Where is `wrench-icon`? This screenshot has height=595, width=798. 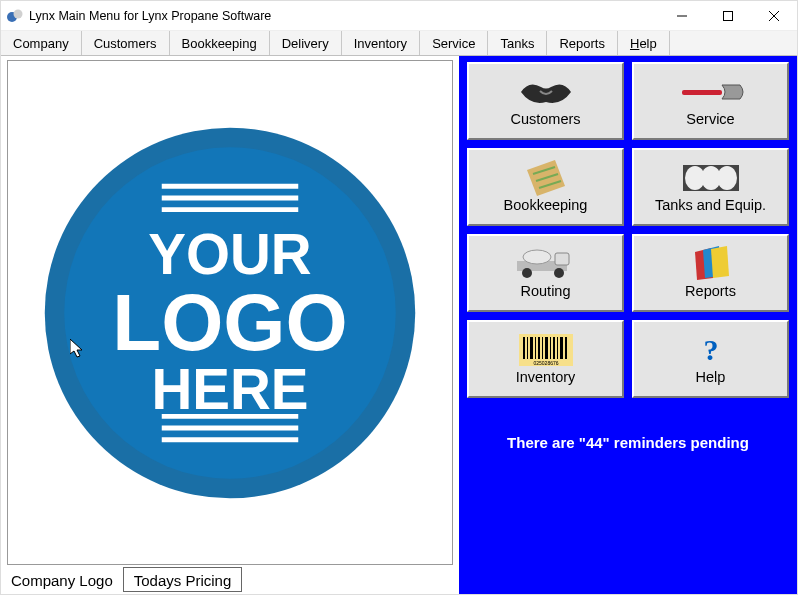 wrench-icon is located at coordinates (711, 92).